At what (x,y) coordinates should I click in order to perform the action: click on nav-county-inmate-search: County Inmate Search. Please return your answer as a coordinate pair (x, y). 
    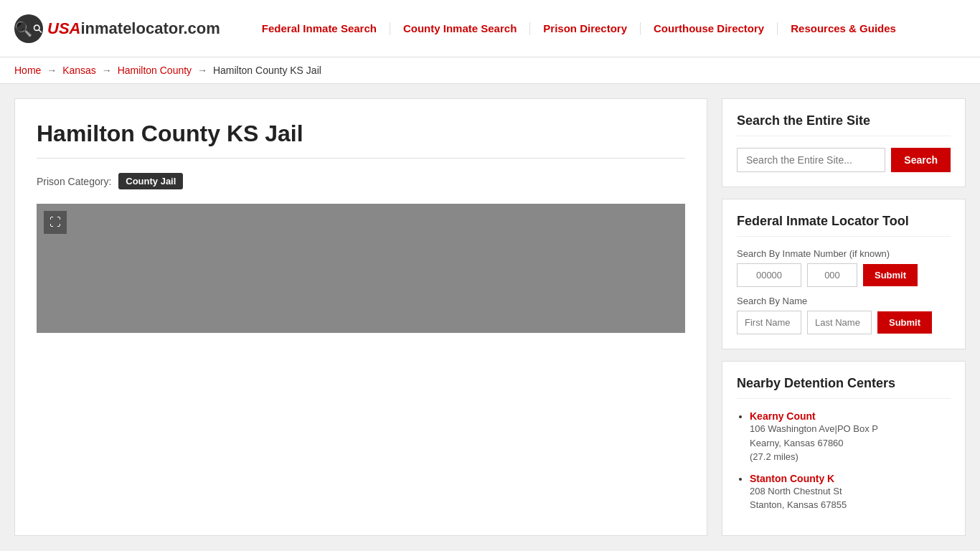
    Looking at the image, I should click on (461, 29).